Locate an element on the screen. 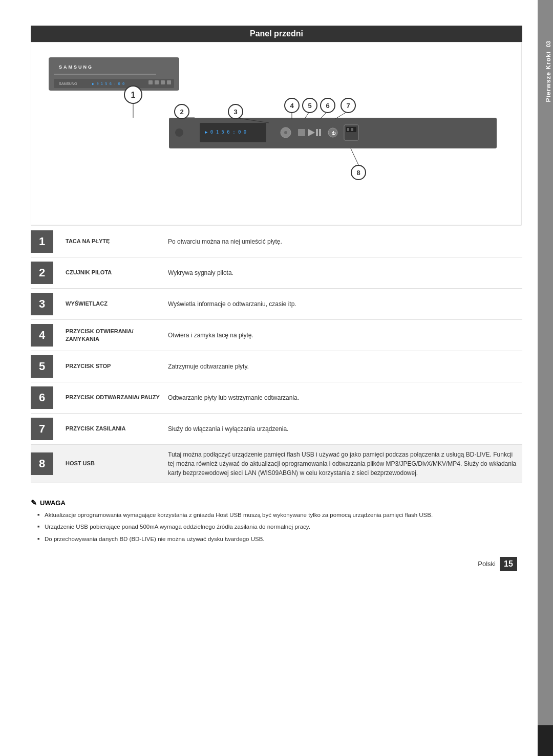 This screenshot has height=756, width=553. row-description: Odtwarzanie płyty lub wstrzymanie odtwar… is located at coordinates (343, 398).